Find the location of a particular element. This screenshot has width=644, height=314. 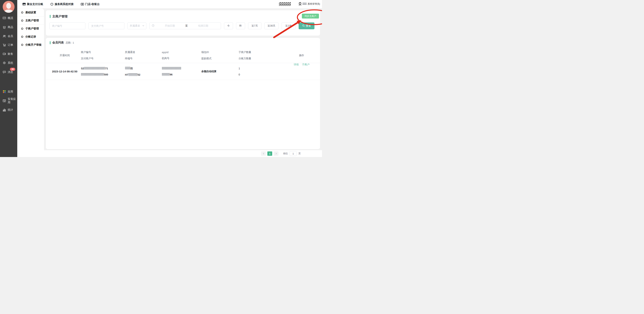

sidebar-item-label: 订单 is located at coordinates (10, 45).